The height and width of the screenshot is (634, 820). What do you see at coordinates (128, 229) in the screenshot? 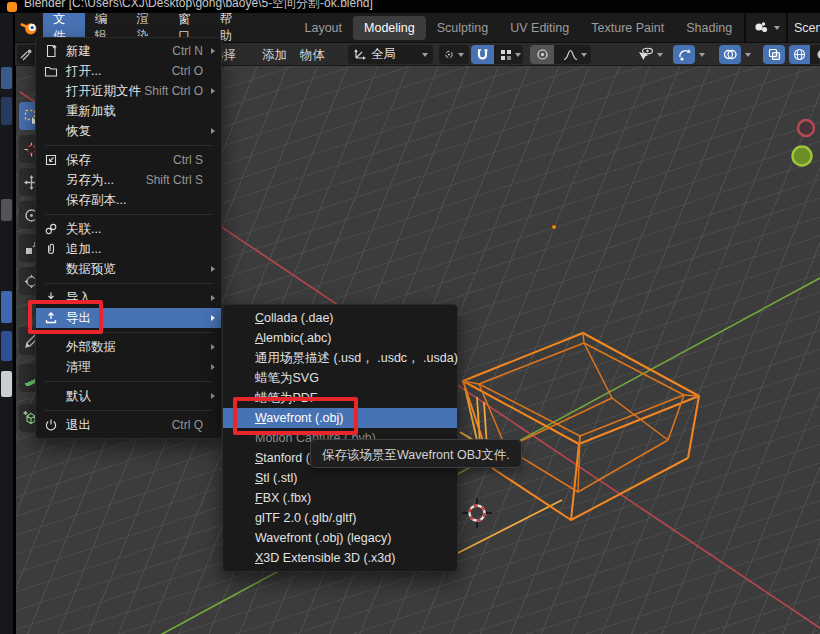
I see `file-menu-item-link: 关联...` at bounding box center [128, 229].